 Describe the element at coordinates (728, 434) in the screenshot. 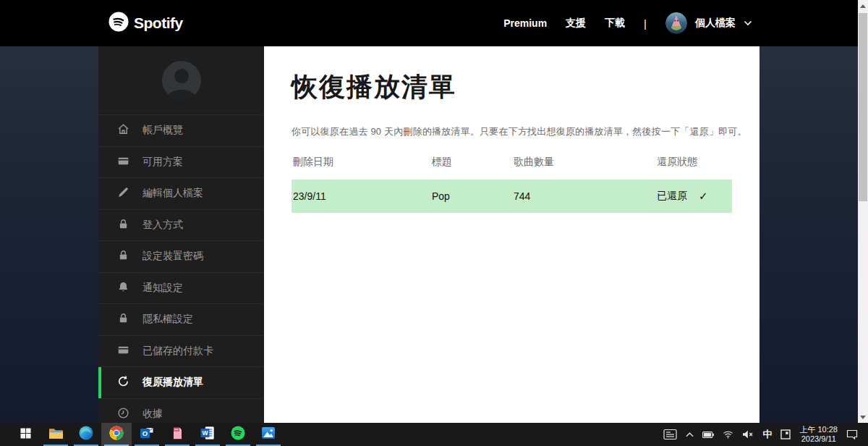

I see `wifi-icon` at that location.